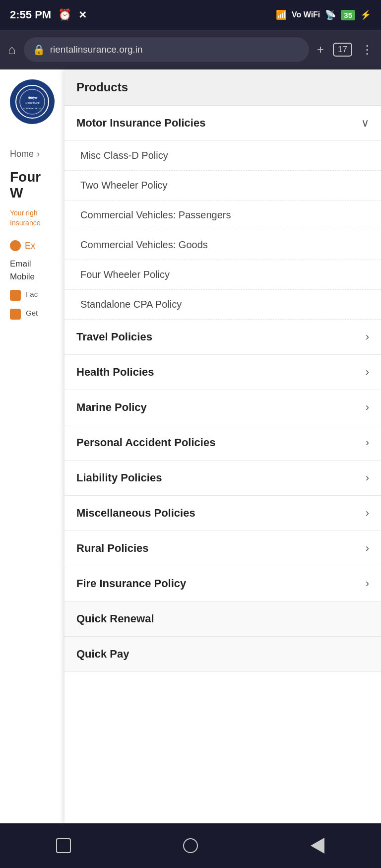  What do you see at coordinates (32, 447) in the screenshot?
I see `background-page: ओरिएंटल INSURANCE COMPANY LIMITED Home ›…` at bounding box center [32, 447].